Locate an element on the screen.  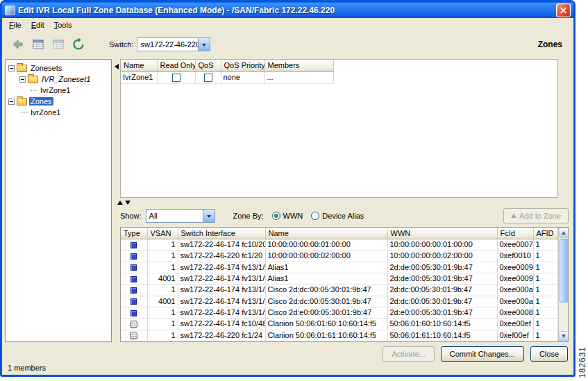
insert-row-button is located at coordinates (38, 44).